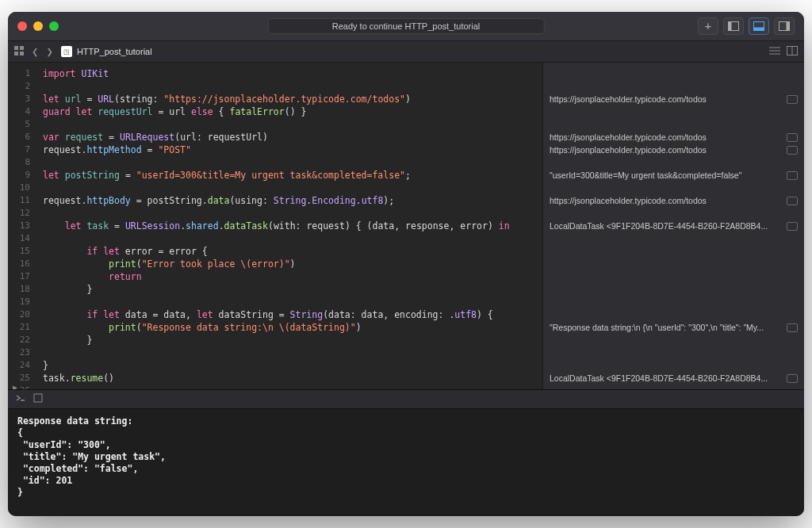 Image resolution: width=812 pixels, height=528 pixels. Describe the element at coordinates (674, 175) in the screenshot. I see `result-row: "userId=300&title=My urgent task&complet…` at that location.